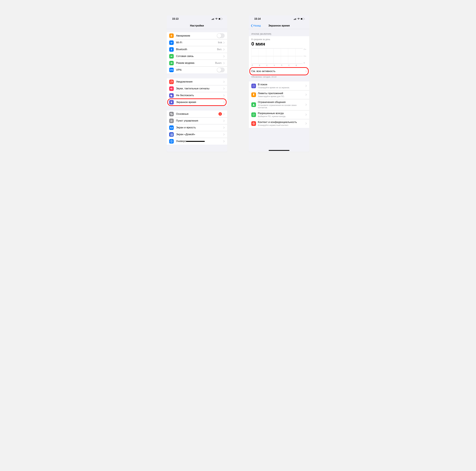 The width and height of the screenshot is (476, 471). What do you see at coordinates (282, 116) in the screenshot?
I see `option-subtitle: Выберите ПО, нужное всегда.` at bounding box center [282, 116].